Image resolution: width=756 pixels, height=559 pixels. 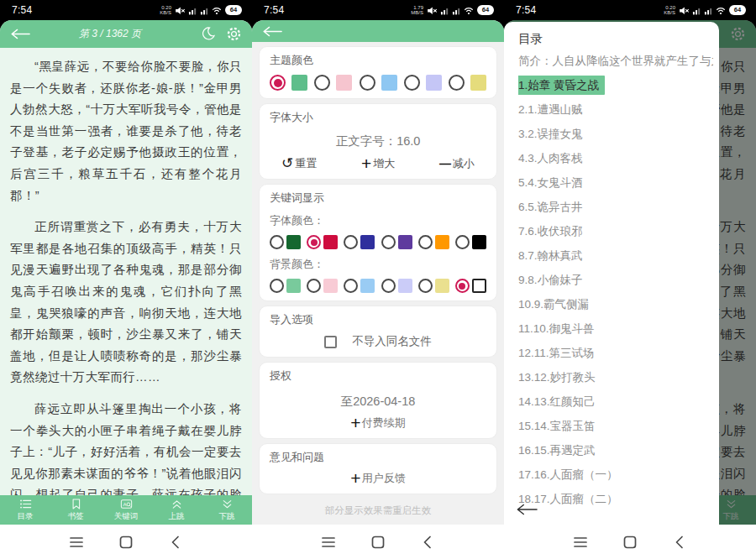 What do you see at coordinates (616, 255) in the screenshot?
I see `toc-item: 8.7.翰林真武` at bounding box center [616, 255].